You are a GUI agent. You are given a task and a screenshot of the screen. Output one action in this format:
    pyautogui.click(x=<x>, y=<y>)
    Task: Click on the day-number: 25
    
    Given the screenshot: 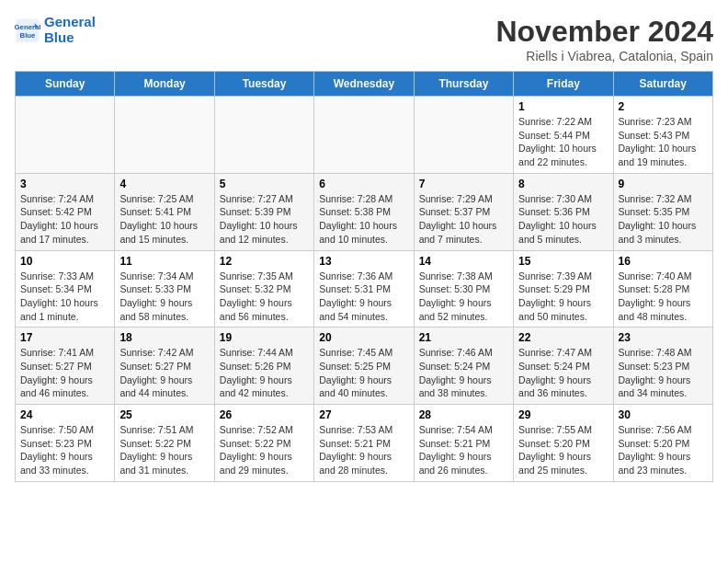 What is the action you would take?
    pyautogui.click(x=164, y=415)
    